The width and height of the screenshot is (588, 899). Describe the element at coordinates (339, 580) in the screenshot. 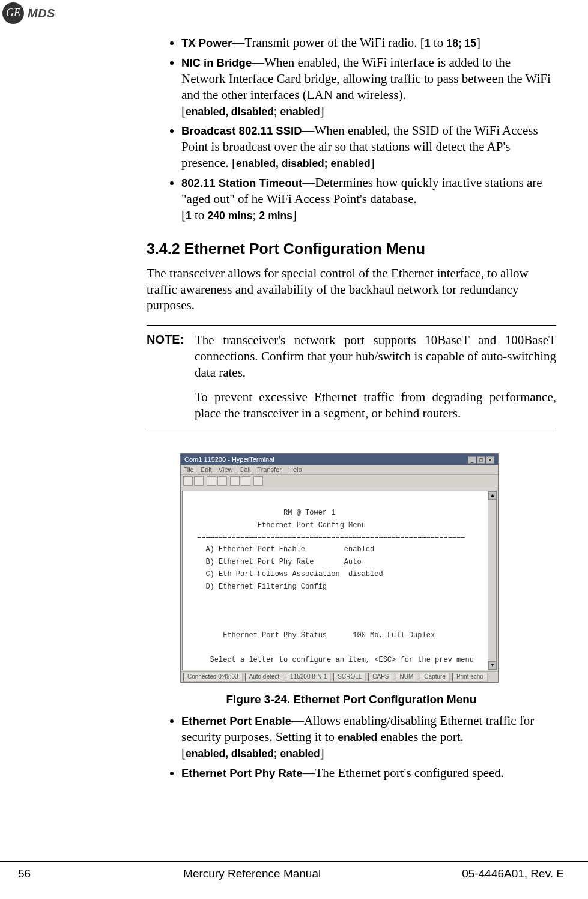

I see `terminal-body-wrap: RM @ Tower 1 Ethernet Port Config Menu =…` at that location.